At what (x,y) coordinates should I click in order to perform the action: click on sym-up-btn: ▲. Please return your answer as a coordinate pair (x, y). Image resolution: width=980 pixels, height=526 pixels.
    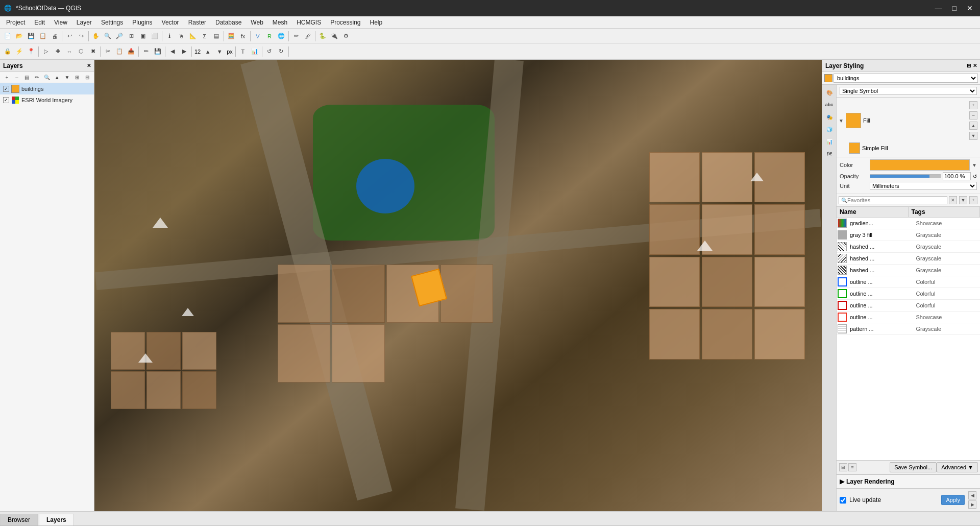
    Looking at the image, I should click on (973, 126).